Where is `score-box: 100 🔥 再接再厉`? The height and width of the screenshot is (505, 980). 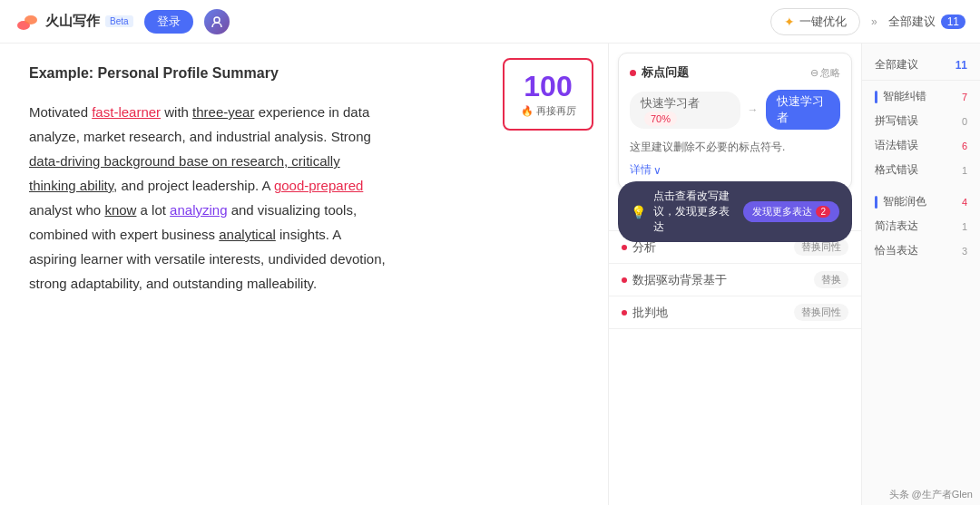 score-box: 100 🔥 再接再厉 is located at coordinates (548, 94).